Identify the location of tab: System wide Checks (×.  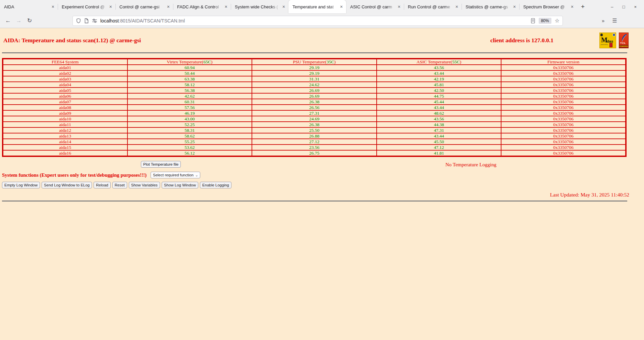
(260, 7).